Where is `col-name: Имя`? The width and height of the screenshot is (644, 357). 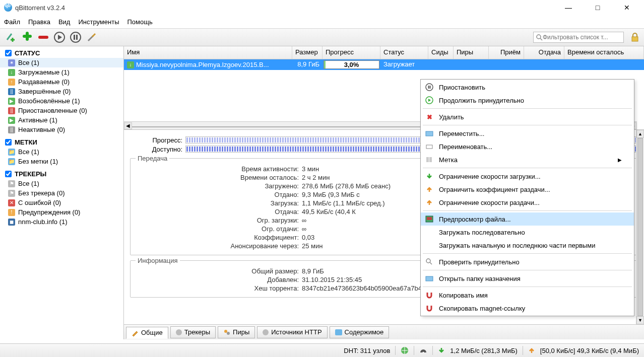
col-name: Имя is located at coordinates (208, 52).